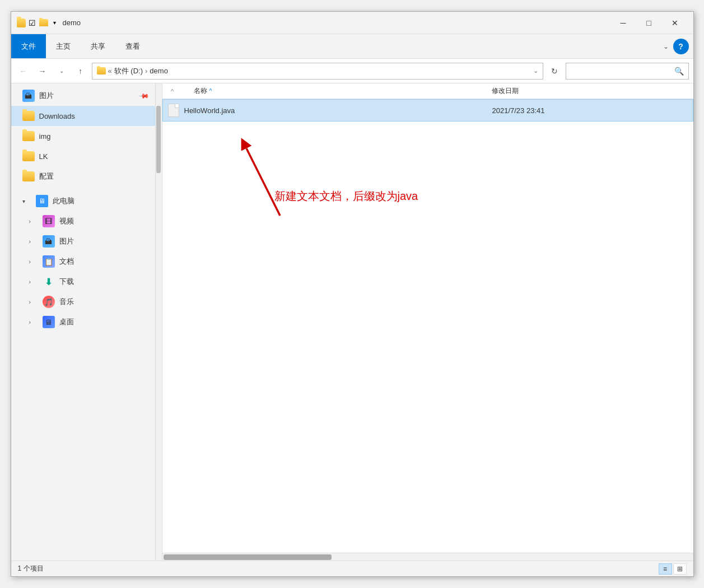 The image size is (704, 588). Describe the element at coordinates (428, 110) in the screenshot. I see `table-row: HelloWorld.java 2021/7/23 23:41` at that location.